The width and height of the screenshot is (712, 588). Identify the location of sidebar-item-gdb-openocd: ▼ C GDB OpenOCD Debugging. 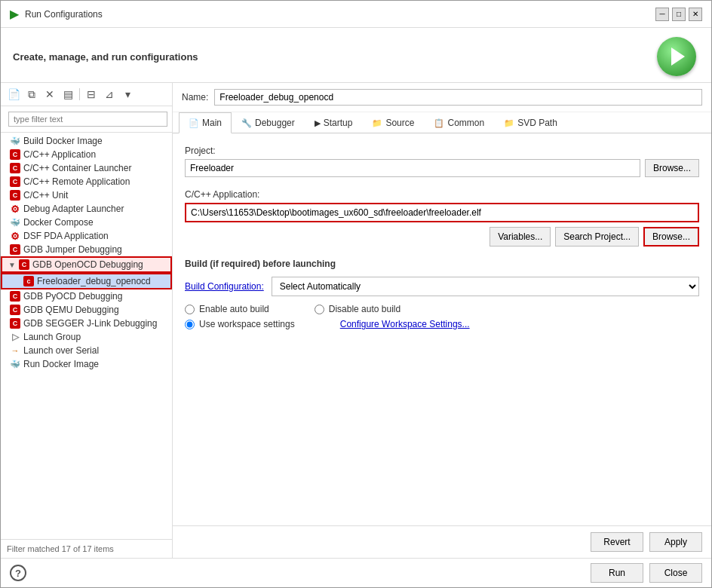
(86, 265).